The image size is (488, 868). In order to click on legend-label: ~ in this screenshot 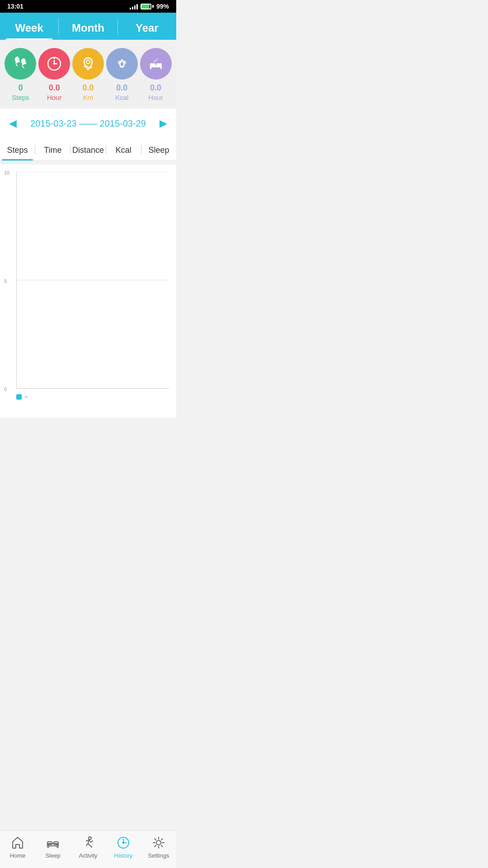, I will do `click(26, 397)`.